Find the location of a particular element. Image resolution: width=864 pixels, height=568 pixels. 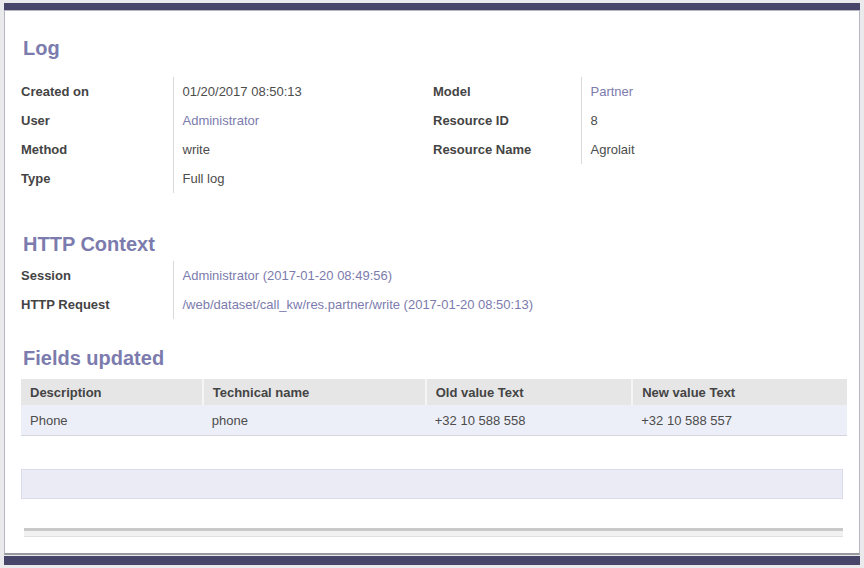

cell-new-value: +32 10 588 557 is located at coordinates (740, 420).